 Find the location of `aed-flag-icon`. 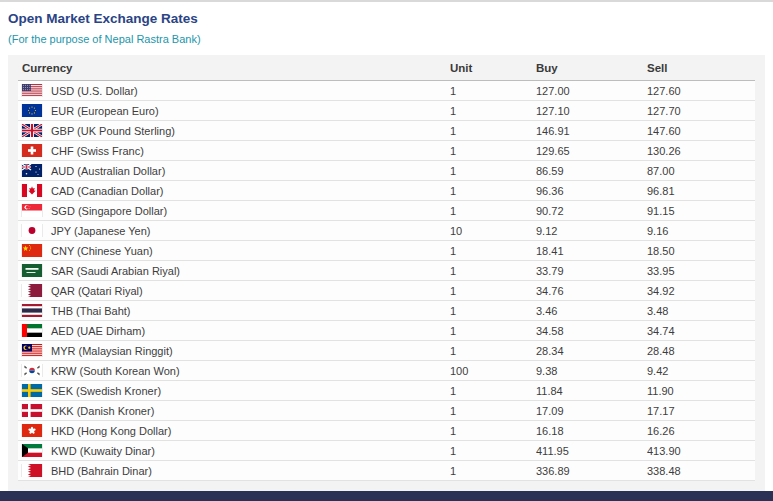

aed-flag-icon is located at coordinates (32, 330).